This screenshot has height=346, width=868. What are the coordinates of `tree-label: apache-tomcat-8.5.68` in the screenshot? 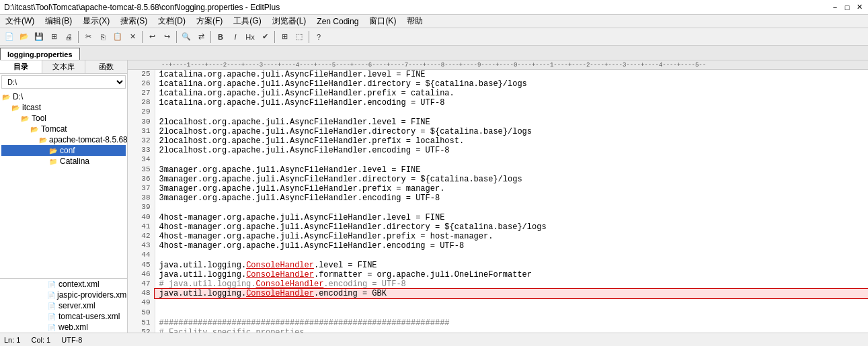 It's located at (88, 140).